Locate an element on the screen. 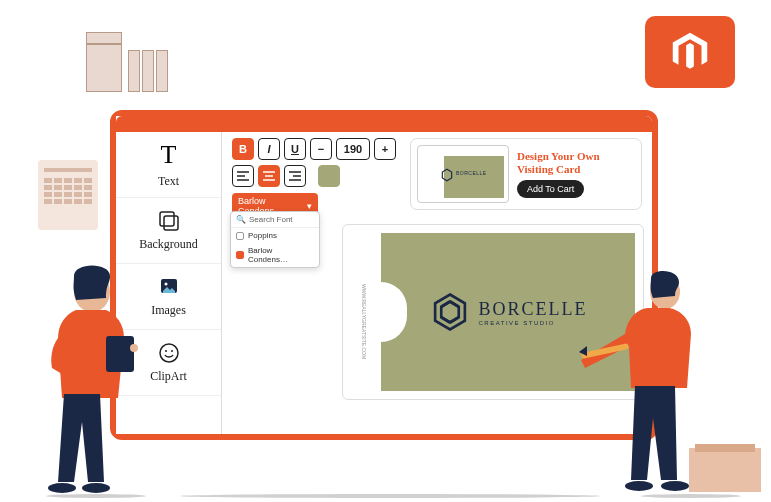 This screenshot has width=771, height=502. chevron-down-icon: ▾ is located at coordinates (310, 206).